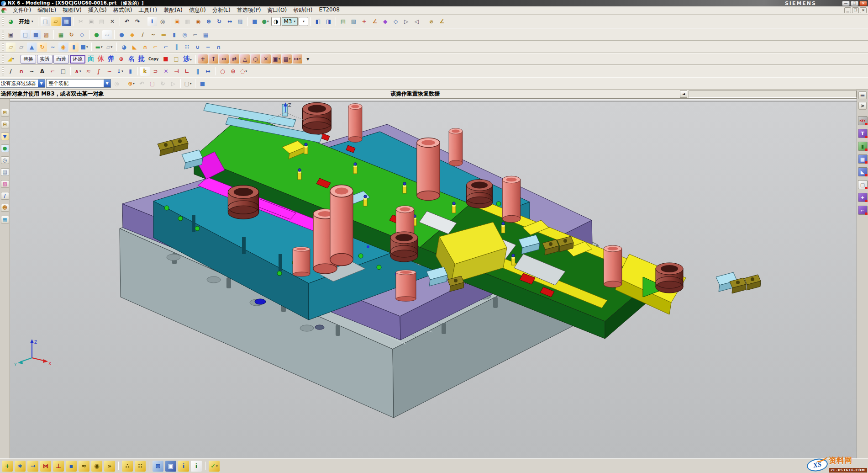 Image resolution: width=868 pixels, height=473 pixels. I want to click on polygon-icon: ∧▾, so click(78, 71).